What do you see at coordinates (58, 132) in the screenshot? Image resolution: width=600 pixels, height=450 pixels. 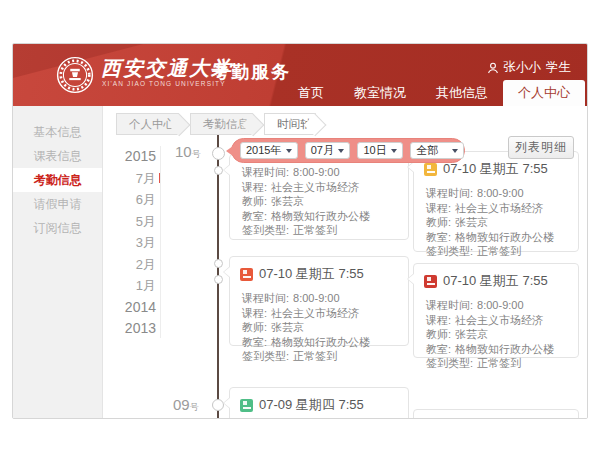 I see `sidebar-item-basic-info: 基本信息` at bounding box center [58, 132].